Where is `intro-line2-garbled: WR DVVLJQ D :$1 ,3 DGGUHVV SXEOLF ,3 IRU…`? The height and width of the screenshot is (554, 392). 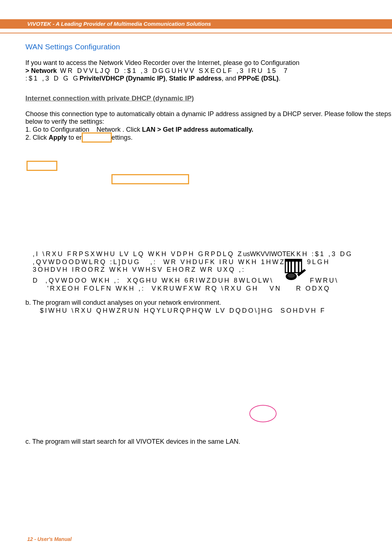
intro-line2-garbled: WR DVVLJQ D :$1 ,3 DGGUHVV SXEOLF ,3 IRU… is located at coordinates (167, 71).